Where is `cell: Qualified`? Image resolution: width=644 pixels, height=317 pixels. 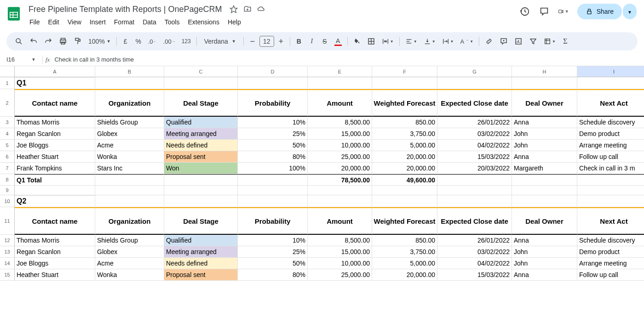
cell: Qualified is located at coordinates (201, 241).